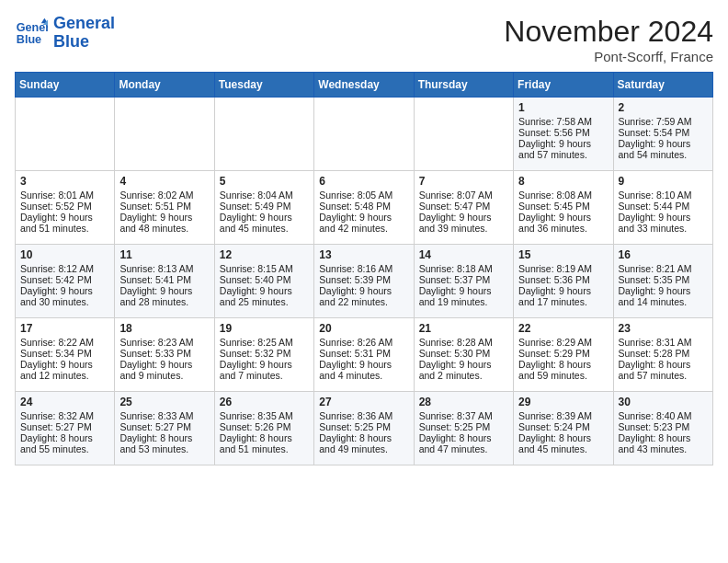  Describe the element at coordinates (664, 108) in the screenshot. I see `day-number: 2` at that location.